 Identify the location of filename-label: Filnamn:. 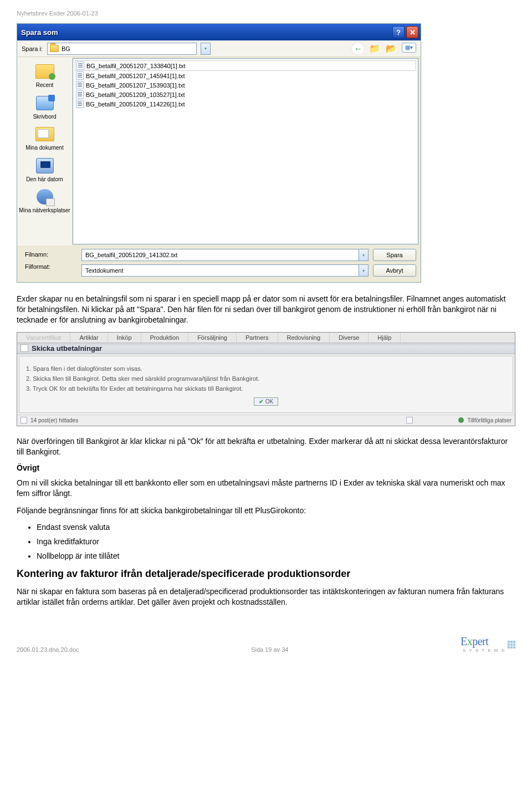
(51, 254).